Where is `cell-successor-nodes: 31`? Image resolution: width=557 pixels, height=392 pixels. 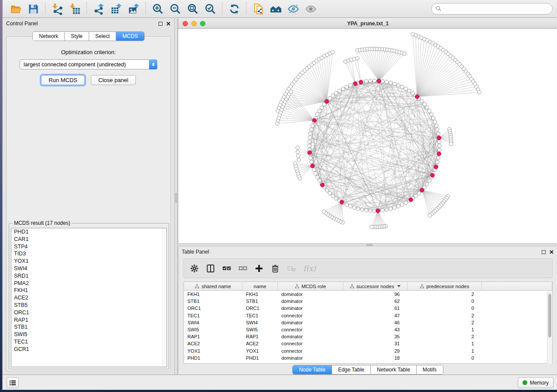
cell-successor-nodes: 31 is located at coordinates (376, 344).